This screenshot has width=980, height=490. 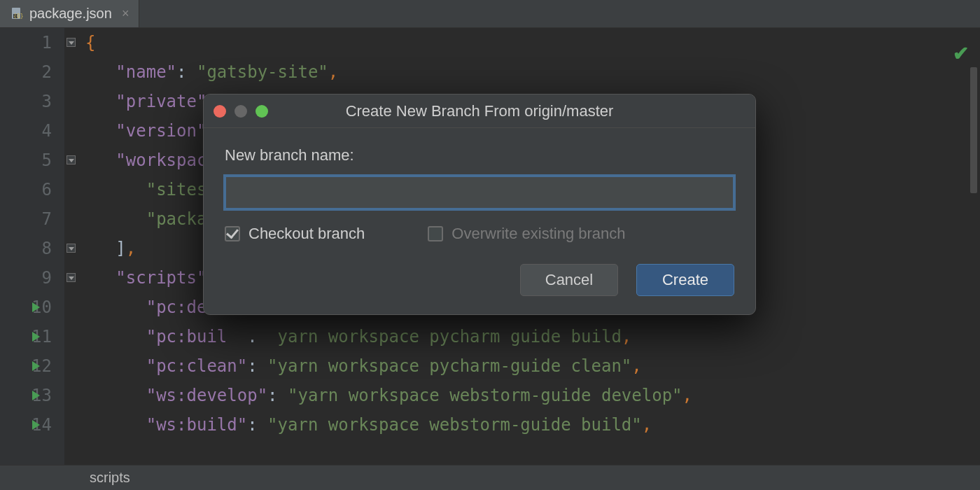 What do you see at coordinates (569, 280) in the screenshot?
I see `cancel-button: Cancel` at bounding box center [569, 280].